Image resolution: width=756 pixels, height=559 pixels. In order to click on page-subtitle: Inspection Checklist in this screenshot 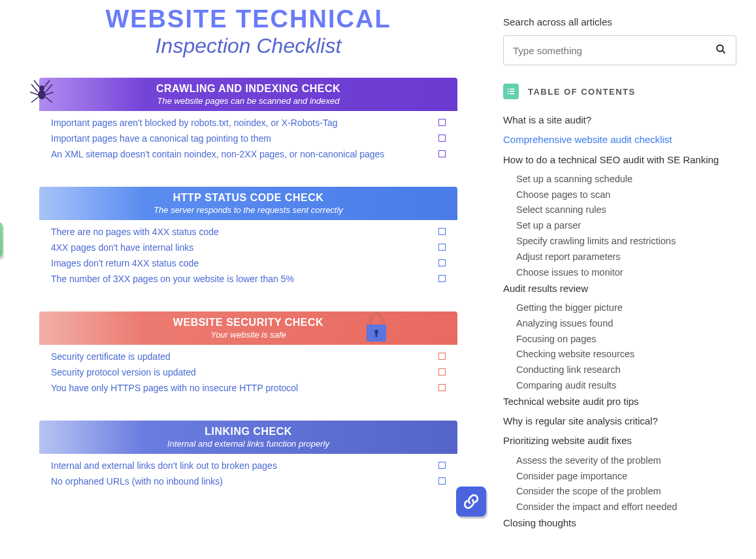, I will do `click(248, 46)`.